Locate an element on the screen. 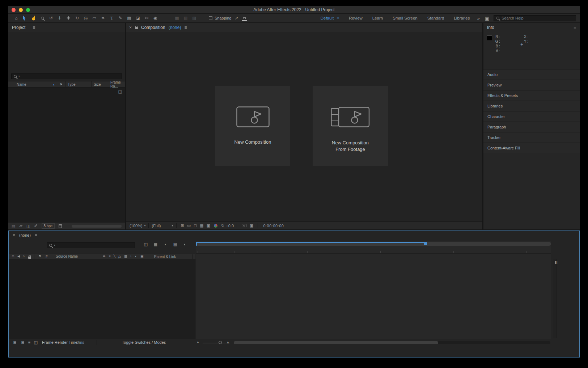 The image size is (588, 368). pan-camera-tool-icon: ✛ is located at coordinates (60, 18).